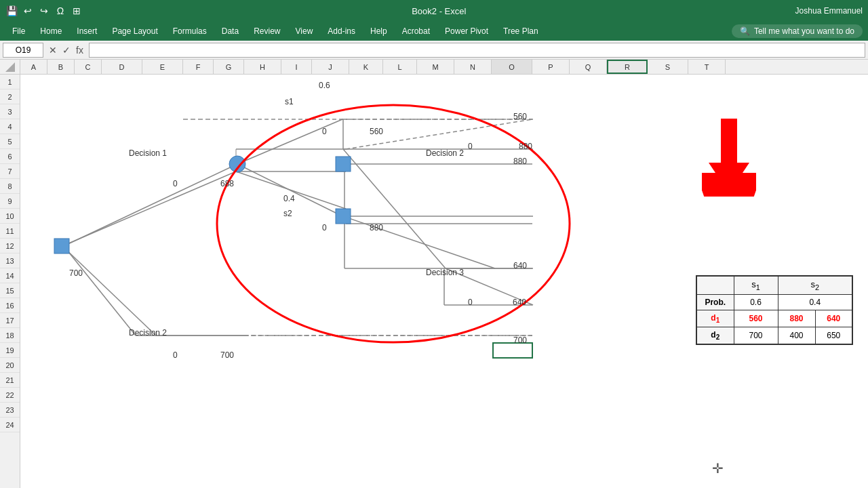 Image resolution: width=868 pixels, height=488 pixels. I want to click on col-I: I, so click(297, 66).